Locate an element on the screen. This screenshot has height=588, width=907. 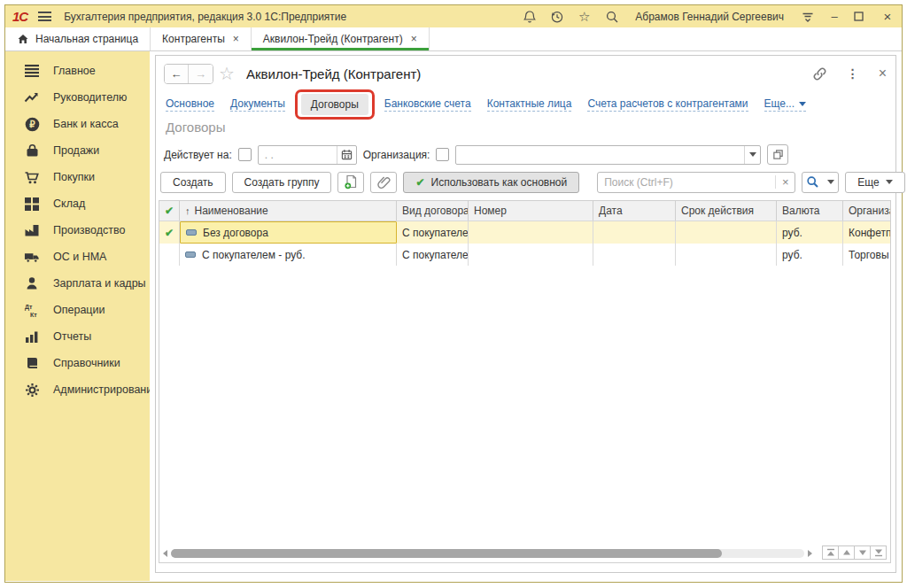
cell-organization: Торговы is located at coordinates (867, 255).